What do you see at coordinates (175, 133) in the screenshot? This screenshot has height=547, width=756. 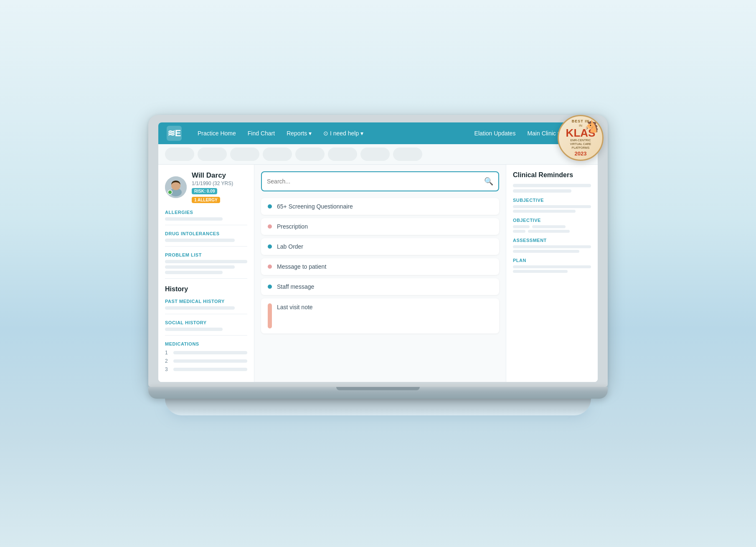 I see `logo-text: ≋E` at bounding box center [175, 133].